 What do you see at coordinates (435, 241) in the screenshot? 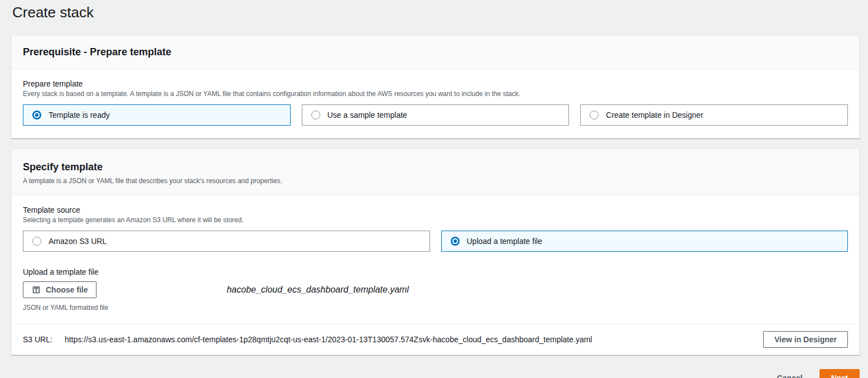
I see `template-source-options: Amazon S3 URL Upload a template file` at bounding box center [435, 241].